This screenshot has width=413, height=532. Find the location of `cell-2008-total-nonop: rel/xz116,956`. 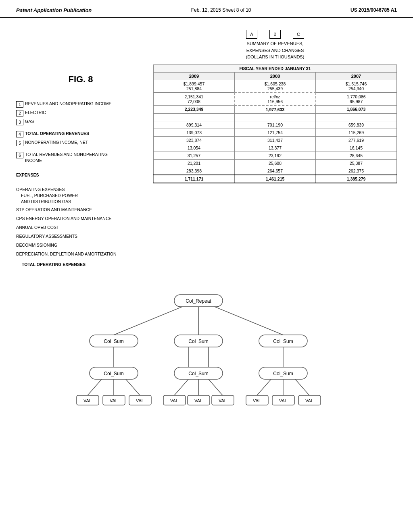

cell-2008-total-nonop: rel/xz116,956 is located at coordinates (275, 99).